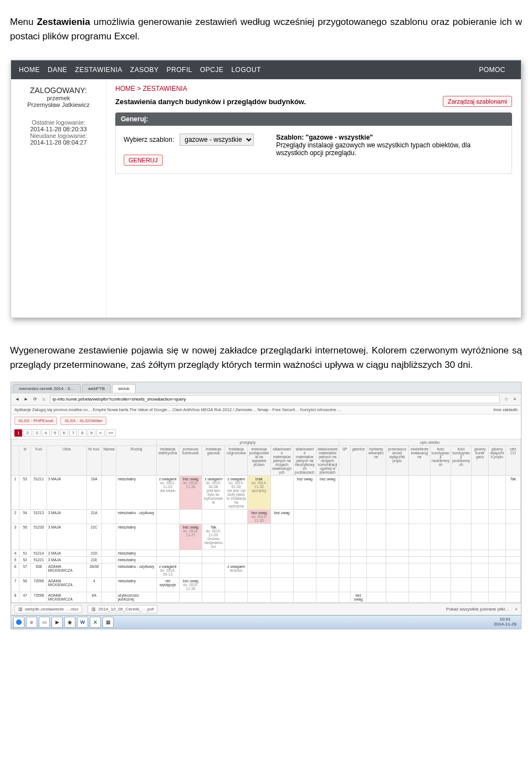  I want to click on nav-pomoc: POMOC, so click(492, 70).